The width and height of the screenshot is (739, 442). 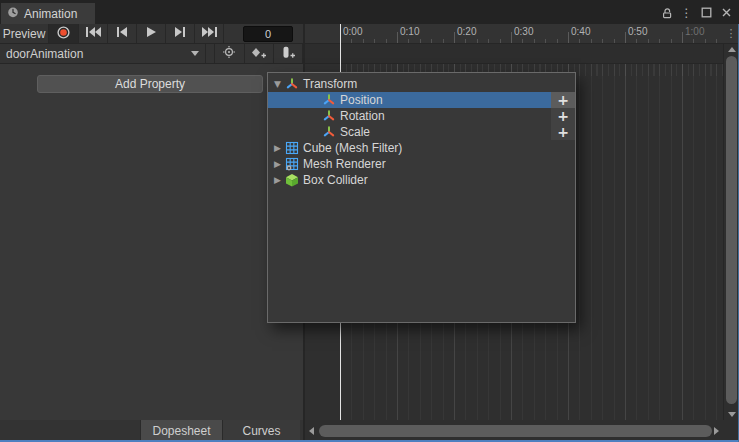 I want to click on maximize-icon, so click(x=706, y=12).